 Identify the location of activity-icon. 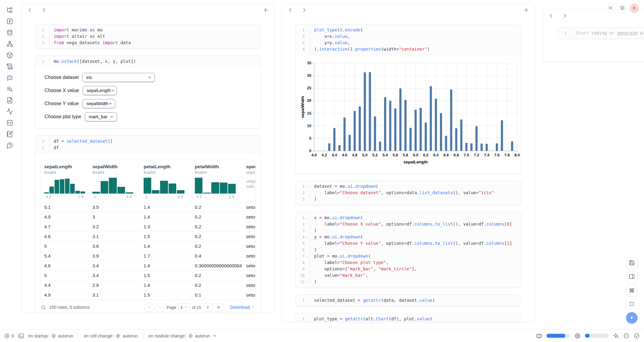
(10, 112).